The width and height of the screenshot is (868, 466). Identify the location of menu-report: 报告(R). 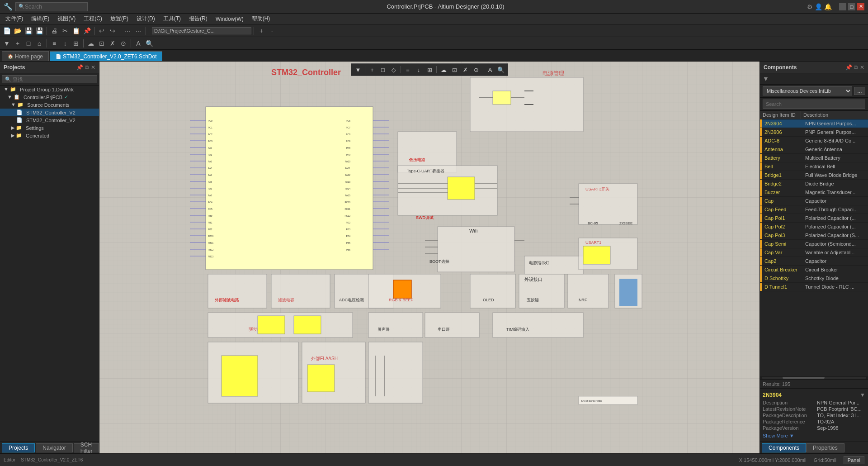
(198, 19).